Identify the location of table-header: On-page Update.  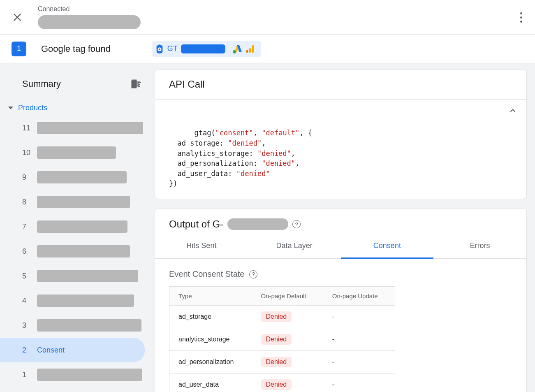
(359, 296).